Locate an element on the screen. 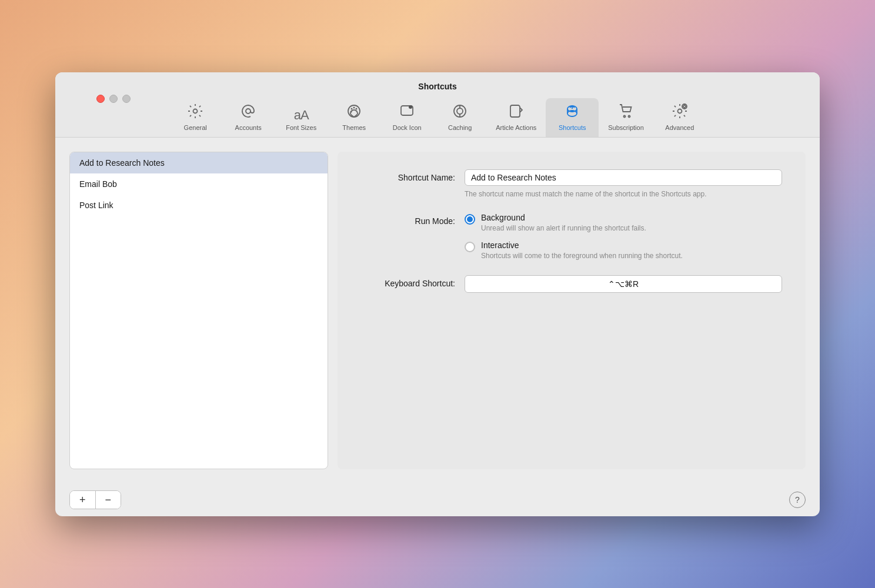  add-shortcut-button: + is located at coordinates (83, 500).